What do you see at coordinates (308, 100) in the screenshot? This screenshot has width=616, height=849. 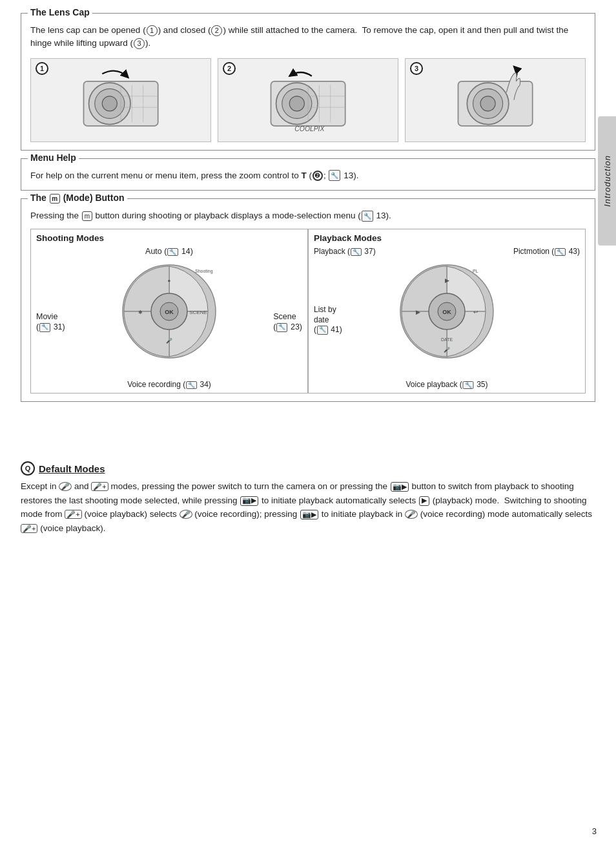 I see `lens-image-2: 2 COOLPIX` at bounding box center [308, 100].